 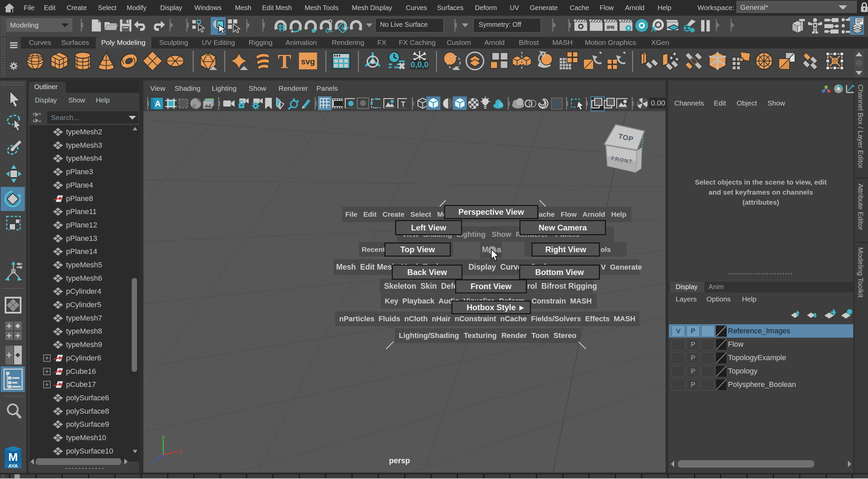 What do you see at coordinates (158, 104) in the screenshot?
I see `svg-text: A` at bounding box center [158, 104].